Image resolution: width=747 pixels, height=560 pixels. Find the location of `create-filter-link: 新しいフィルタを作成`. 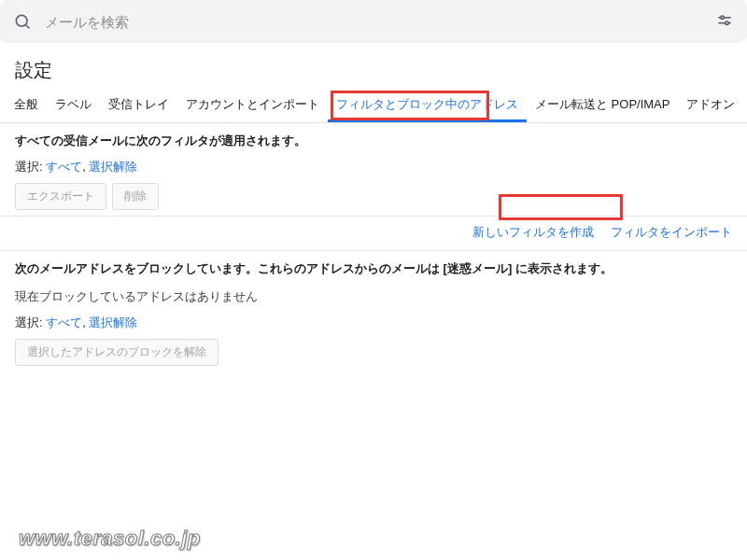

create-filter-link: 新しいフィルタを作成 is located at coordinates (533, 231).